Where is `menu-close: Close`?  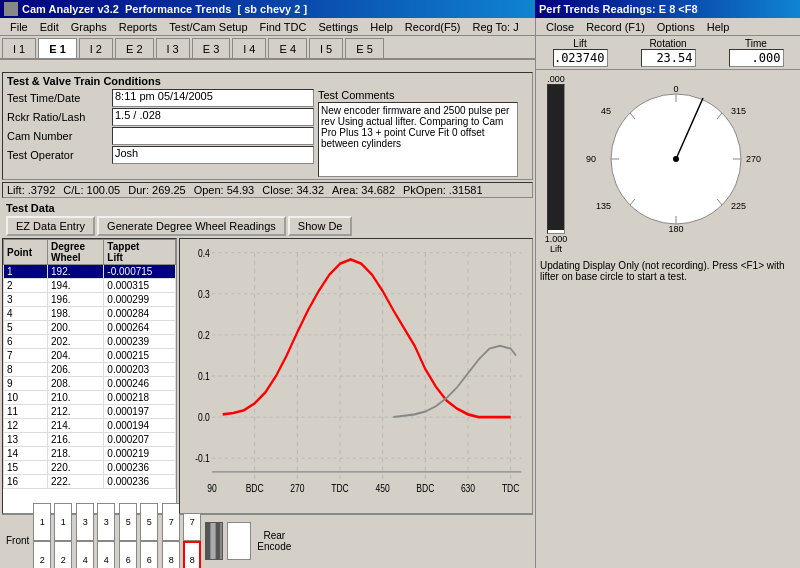 menu-close: Close is located at coordinates (560, 27).